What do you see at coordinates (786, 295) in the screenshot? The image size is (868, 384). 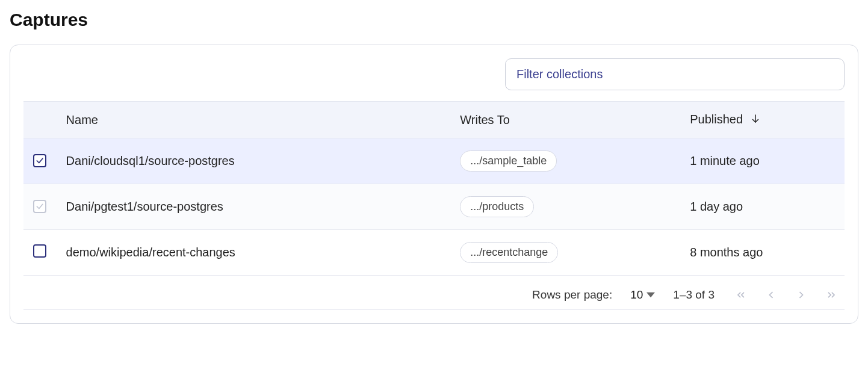 I see `pager-controls` at bounding box center [786, 295].